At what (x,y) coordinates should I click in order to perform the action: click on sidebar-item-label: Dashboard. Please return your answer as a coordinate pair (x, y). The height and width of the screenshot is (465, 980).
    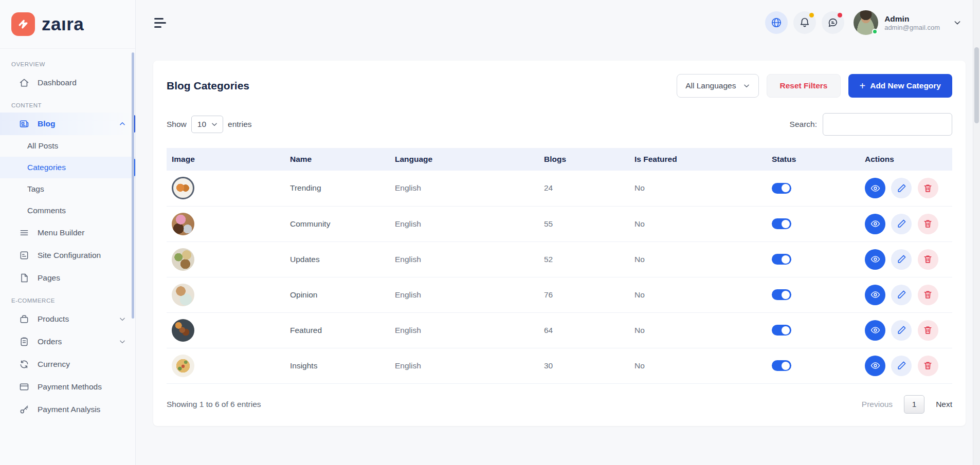
    Looking at the image, I should click on (57, 83).